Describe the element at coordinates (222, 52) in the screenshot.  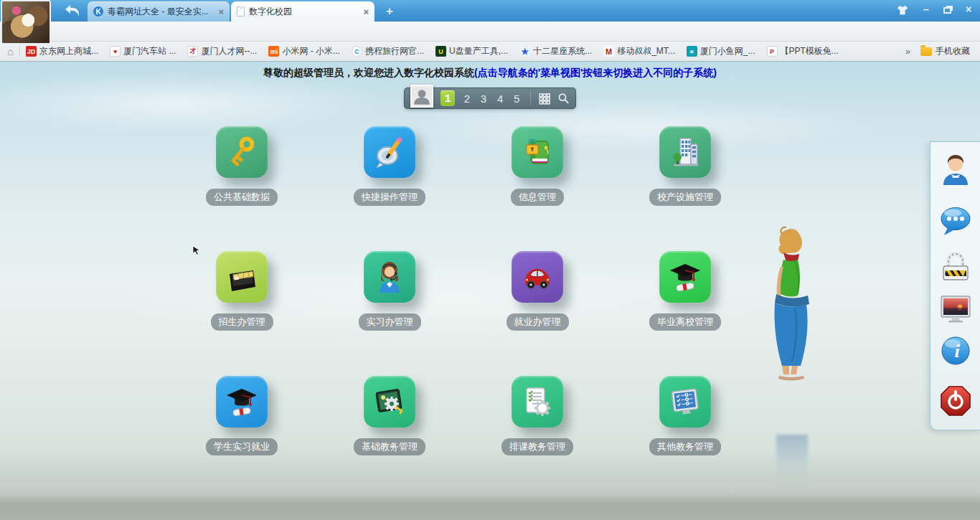
I see `bookmark-xiamen-hr: 才厦门人才网--...` at that location.